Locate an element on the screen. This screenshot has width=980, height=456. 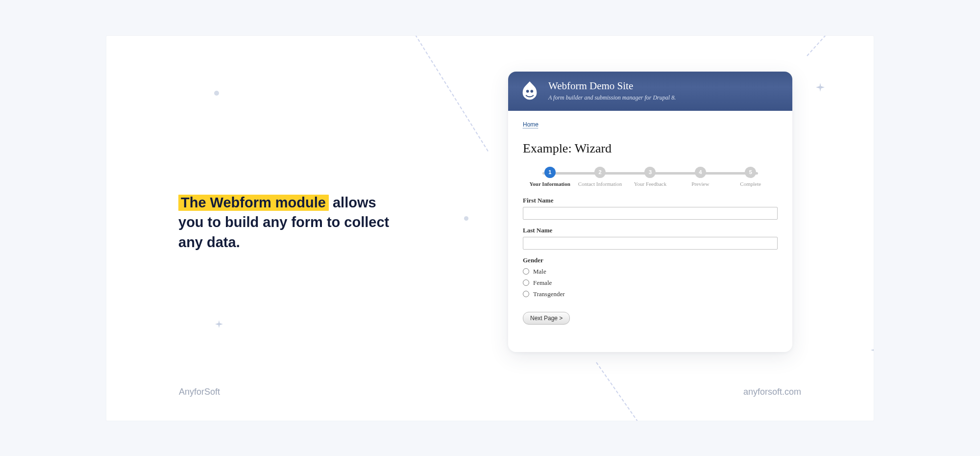
step-contact-information: 2 Contact Information is located at coordinates (600, 177).